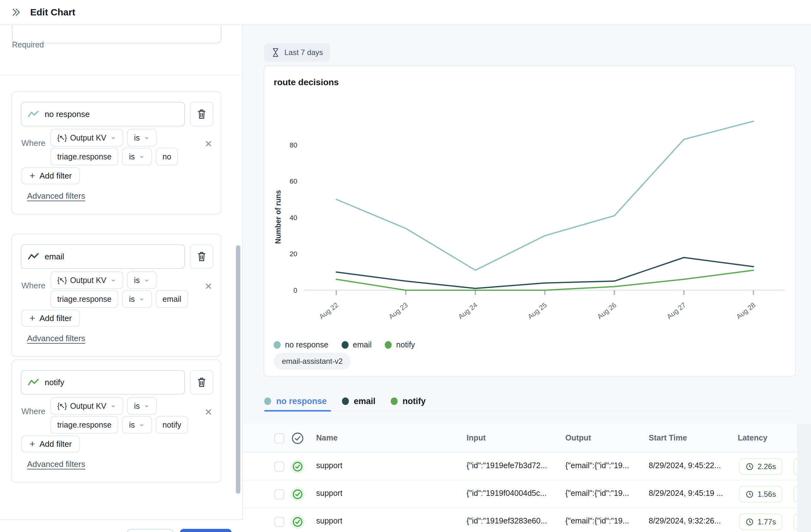  What do you see at coordinates (537, 311) in the screenshot?
I see `svg-text: Aug 25` at bounding box center [537, 311].